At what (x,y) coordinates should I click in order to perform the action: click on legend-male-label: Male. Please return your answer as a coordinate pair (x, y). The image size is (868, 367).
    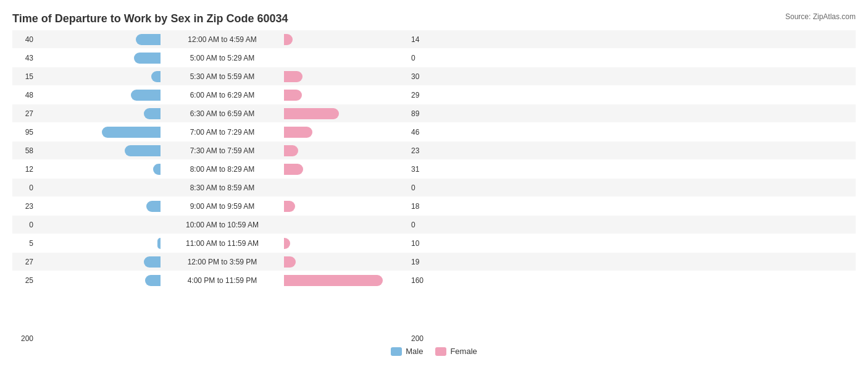
    Looking at the image, I should click on (414, 351).